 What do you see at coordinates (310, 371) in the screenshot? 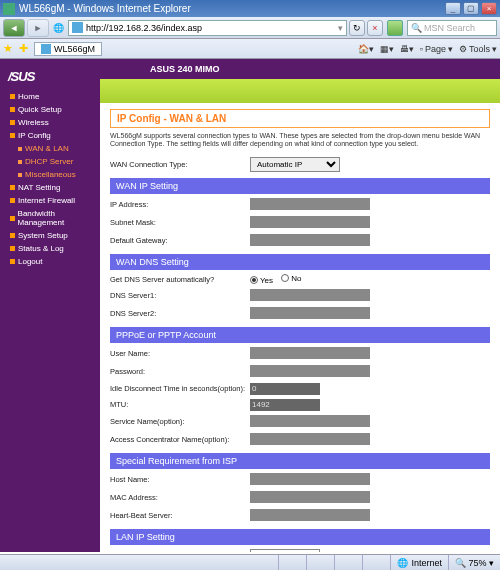
I see `pass-field` at bounding box center [310, 371].